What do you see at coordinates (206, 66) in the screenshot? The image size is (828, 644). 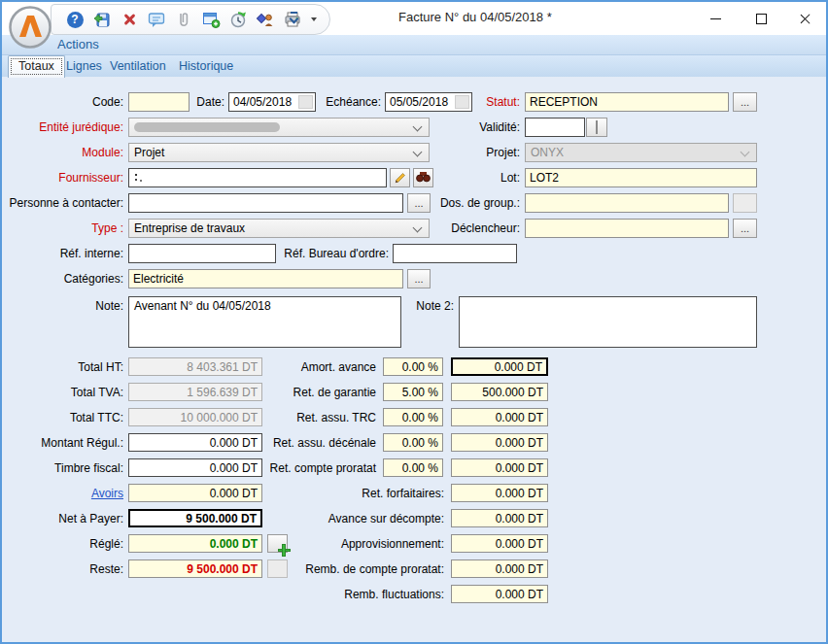 I see `tab-historique: Historique` at bounding box center [206, 66].